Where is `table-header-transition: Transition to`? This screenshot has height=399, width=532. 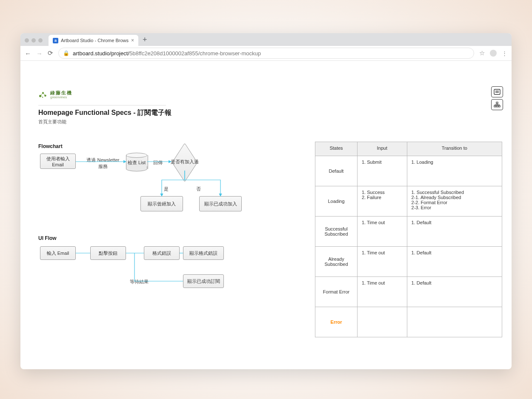 table-header-transition: Transition to is located at coordinates (455, 149).